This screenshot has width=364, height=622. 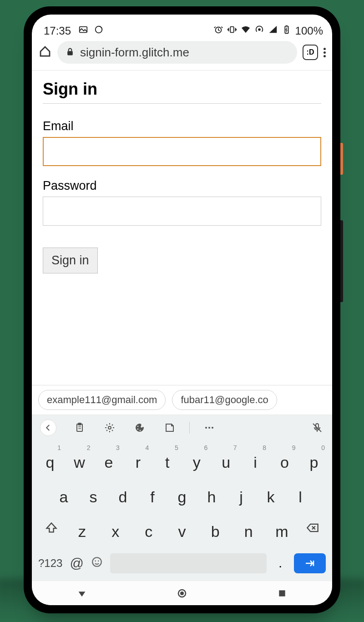 I want to click on key-u: 7u, so click(x=226, y=459).